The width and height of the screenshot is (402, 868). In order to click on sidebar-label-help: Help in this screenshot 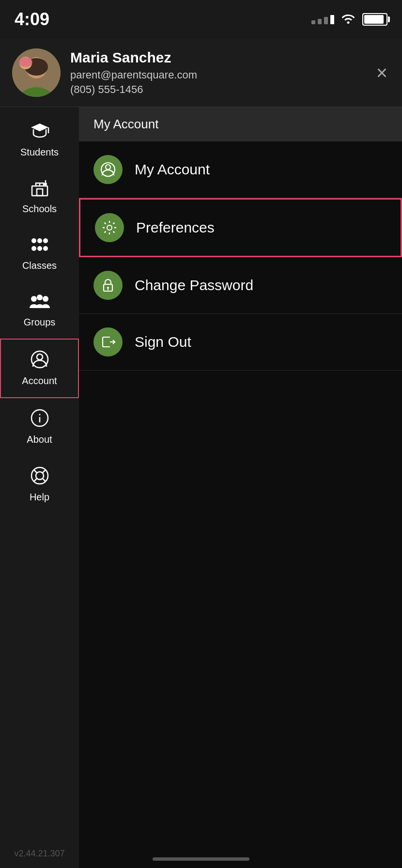, I will do `click(40, 497)`.